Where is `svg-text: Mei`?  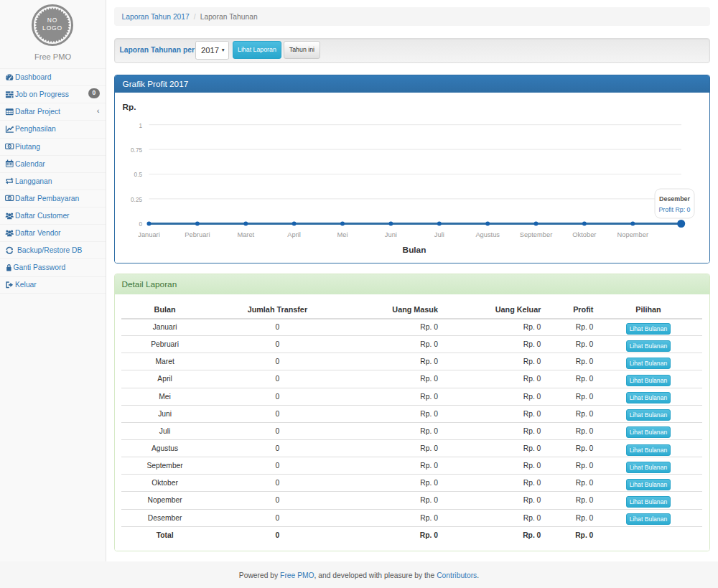 svg-text: Mei is located at coordinates (342, 235).